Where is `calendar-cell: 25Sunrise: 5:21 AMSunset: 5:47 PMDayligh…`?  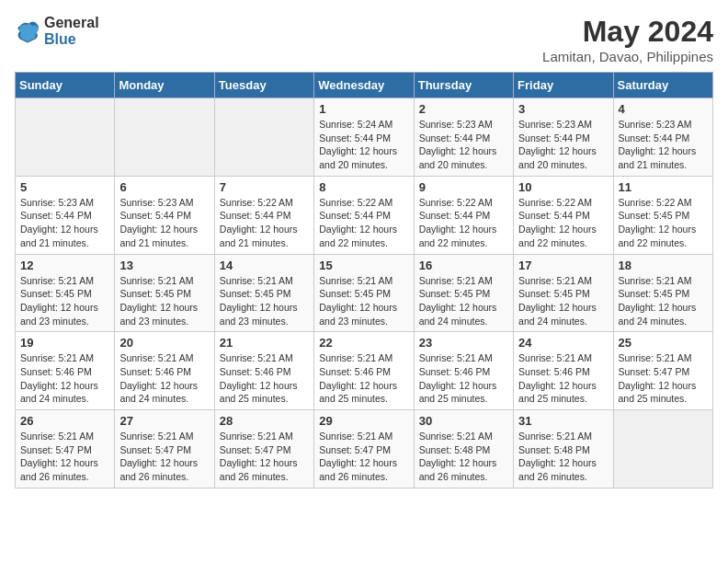
calendar-cell: 25Sunrise: 5:21 AMSunset: 5:47 PMDayligh… is located at coordinates (663, 372).